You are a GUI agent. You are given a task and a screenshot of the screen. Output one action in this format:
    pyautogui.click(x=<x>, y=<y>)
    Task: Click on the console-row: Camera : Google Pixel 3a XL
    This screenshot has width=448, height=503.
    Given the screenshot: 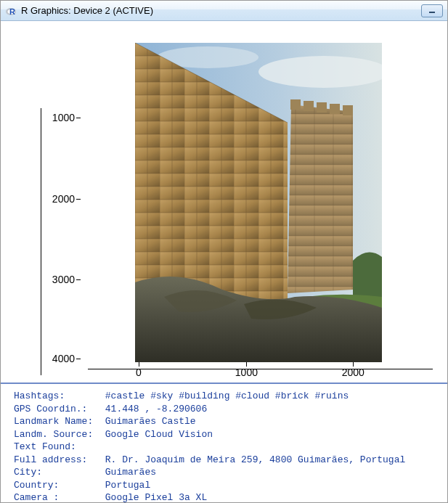 What is the action you would take?
    pyautogui.click(x=227, y=497)
    